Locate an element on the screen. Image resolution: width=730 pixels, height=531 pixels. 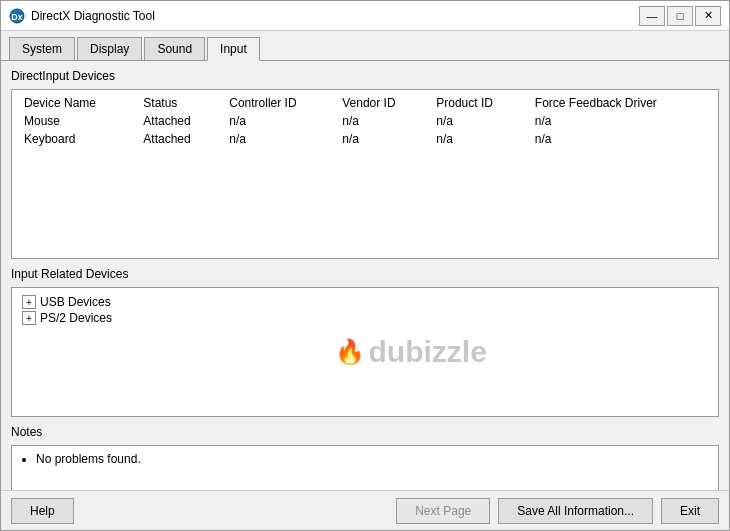
directinput-label: DirectInput Devices is located at coordinates (365, 76).